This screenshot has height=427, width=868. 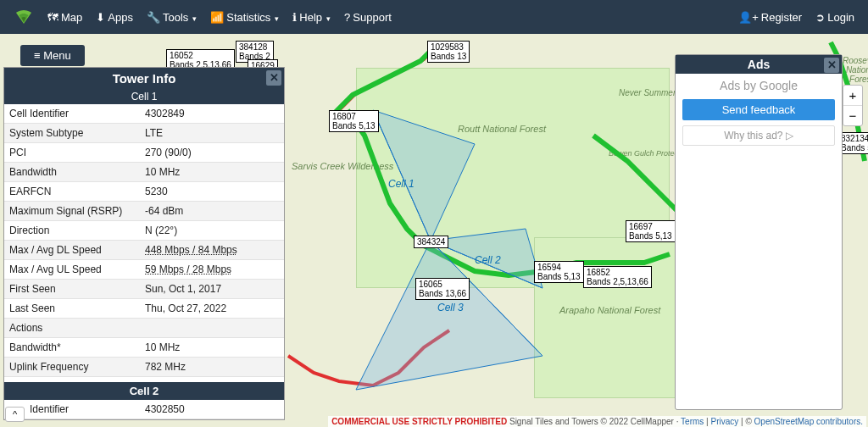 I want to click on osm-link: OpenStreetMap contributors., so click(x=809, y=422).